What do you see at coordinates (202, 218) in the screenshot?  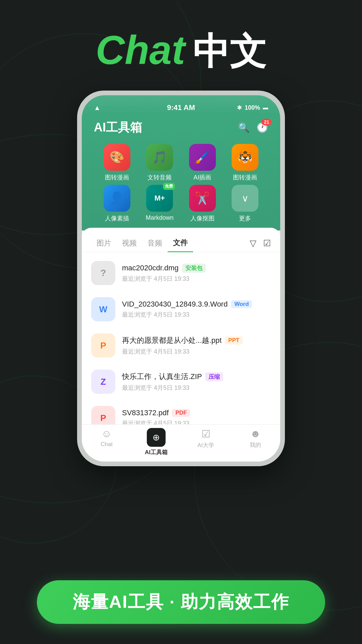 I see `tool-label-6: 人像抠图` at bounding box center [202, 218].